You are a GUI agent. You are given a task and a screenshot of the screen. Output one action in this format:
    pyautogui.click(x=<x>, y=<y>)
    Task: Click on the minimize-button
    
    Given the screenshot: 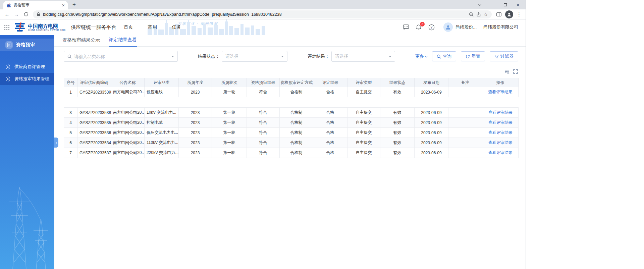 What is the action you would take?
    pyautogui.click(x=492, y=5)
    